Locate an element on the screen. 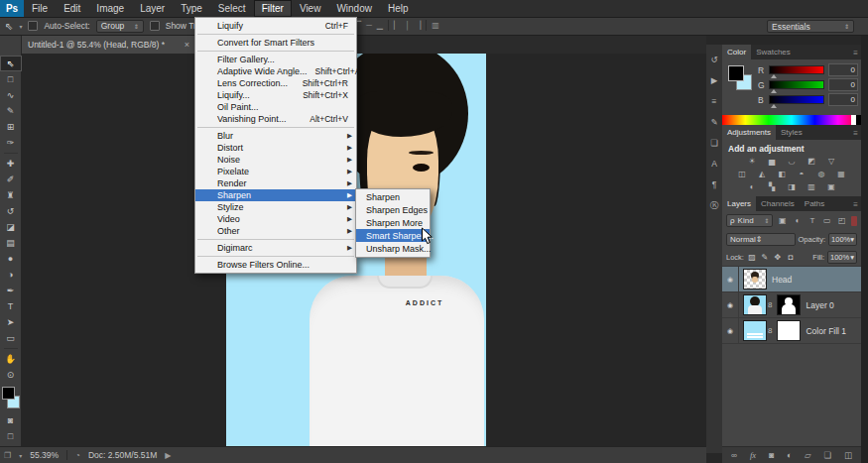 The width and height of the screenshot is (868, 463). menu-type: Type is located at coordinates (191, 8).